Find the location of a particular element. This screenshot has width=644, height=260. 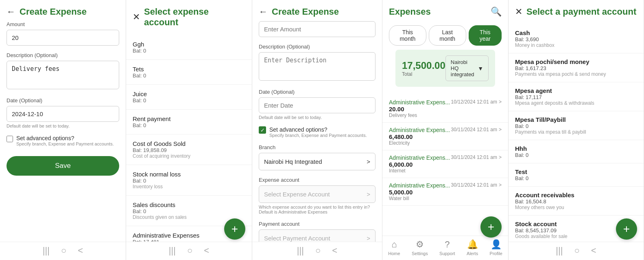

panel1-bottom-bar: ||| ○ < is located at coordinates (63, 251).